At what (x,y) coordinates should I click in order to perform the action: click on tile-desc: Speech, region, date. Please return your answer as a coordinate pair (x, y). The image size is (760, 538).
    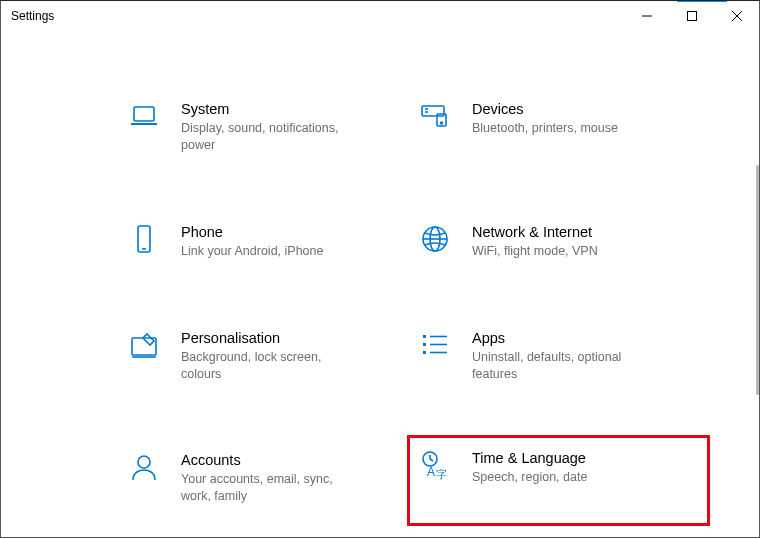
    Looking at the image, I should click on (530, 478).